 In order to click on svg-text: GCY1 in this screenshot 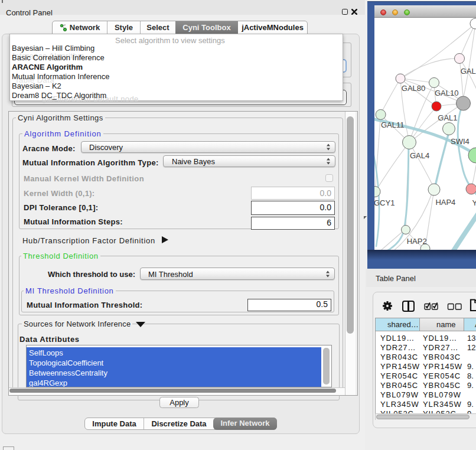, I will do `click(384, 203)`.